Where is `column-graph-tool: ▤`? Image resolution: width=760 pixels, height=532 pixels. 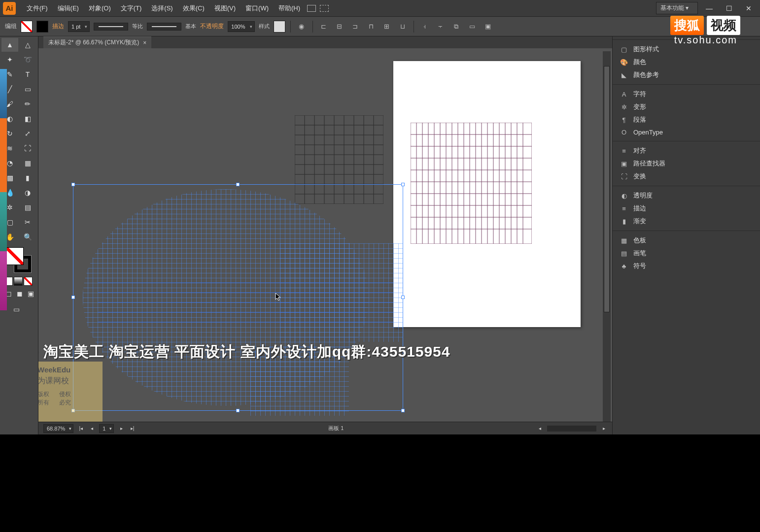 column-graph-tool: ▤ is located at coordinates (28, 207).